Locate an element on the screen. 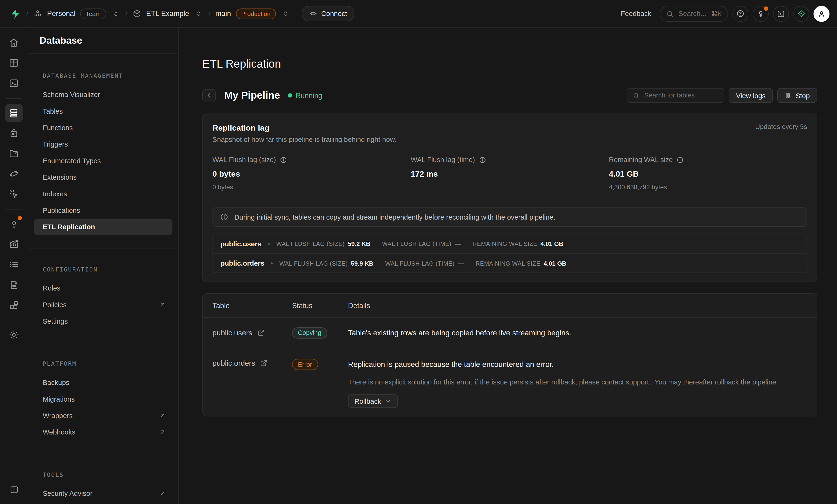 This screenshot has height=504, width=837. sidebar-item-logs is located at coordinates (14, 265).